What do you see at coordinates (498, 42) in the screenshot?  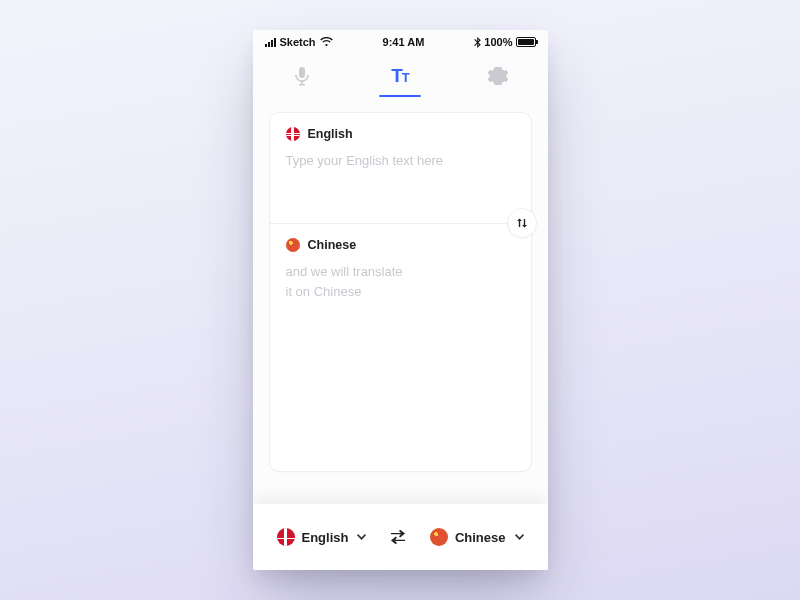 I see `battery-pct: 100%` at bounding box center [498, 42].